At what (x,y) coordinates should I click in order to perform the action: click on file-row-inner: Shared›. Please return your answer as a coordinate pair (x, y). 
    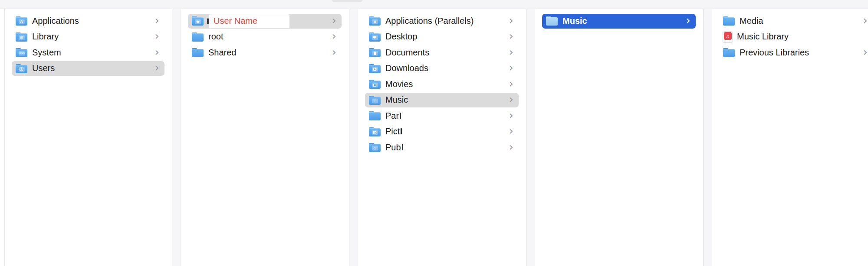
    Looking at the image, I should click on (265, 53).